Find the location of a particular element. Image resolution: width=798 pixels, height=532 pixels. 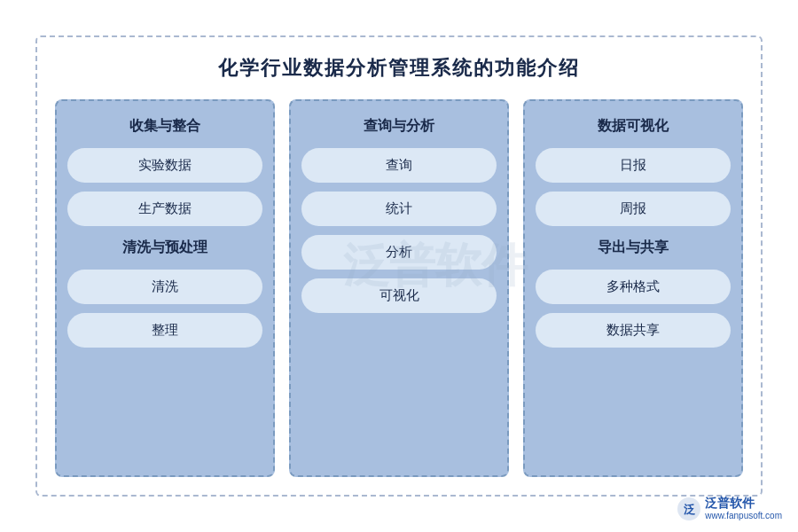

item-query: 查询 is located at coordinates (399, 165).